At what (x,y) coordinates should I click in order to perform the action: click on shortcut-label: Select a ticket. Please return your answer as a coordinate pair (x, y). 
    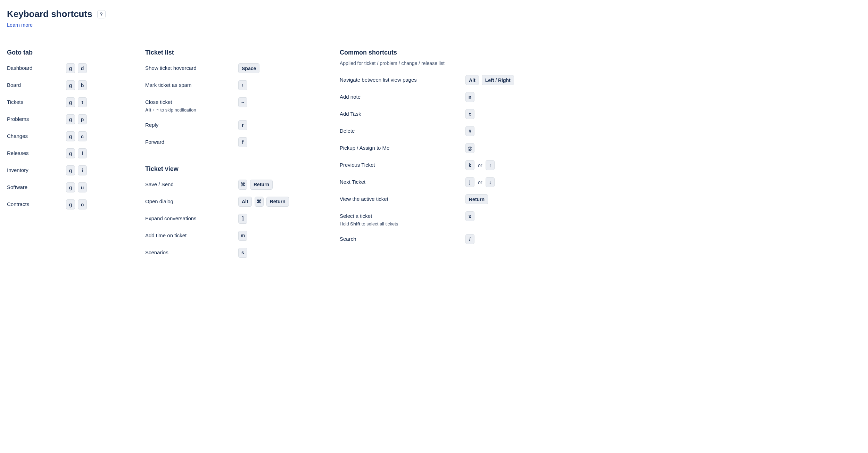
    Looking at the image, I should click on (403, 216).